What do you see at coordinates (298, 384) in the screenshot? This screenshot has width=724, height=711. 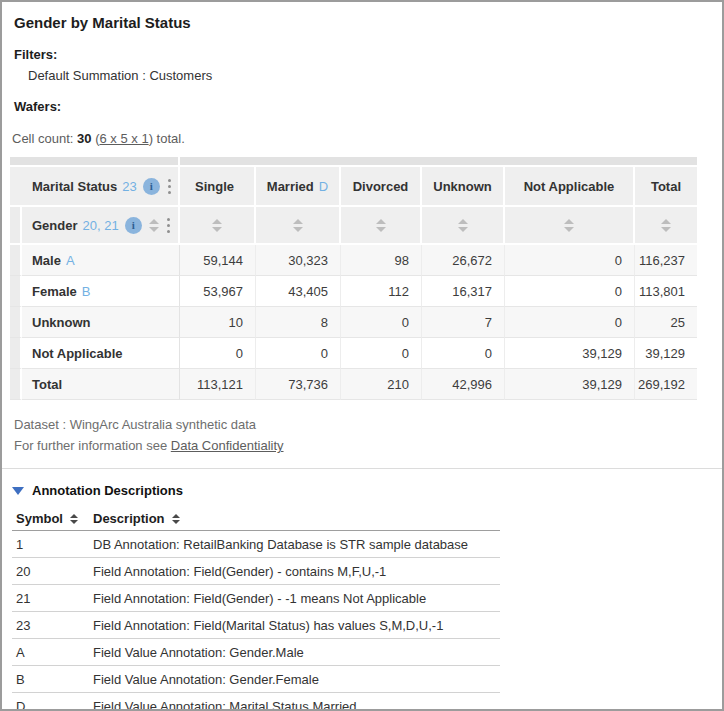 I see `data-cell: 73,736` at bounding box center [298, 384].